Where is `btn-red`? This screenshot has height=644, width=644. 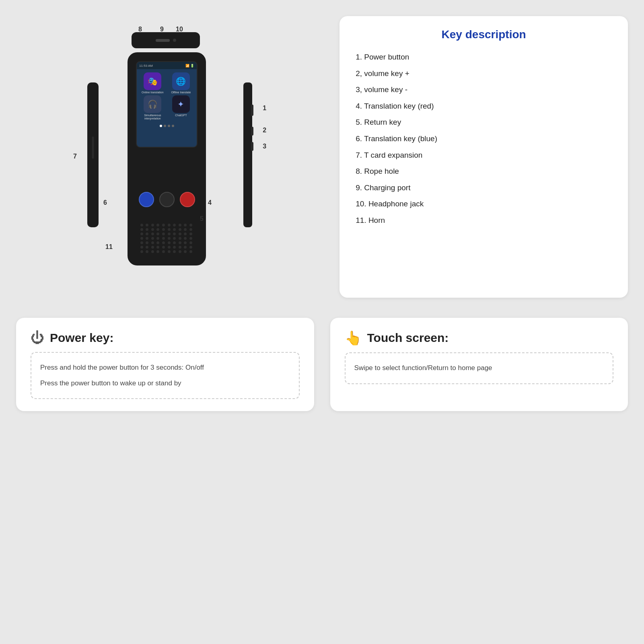
btn-red is located at coordinates (187, 200).